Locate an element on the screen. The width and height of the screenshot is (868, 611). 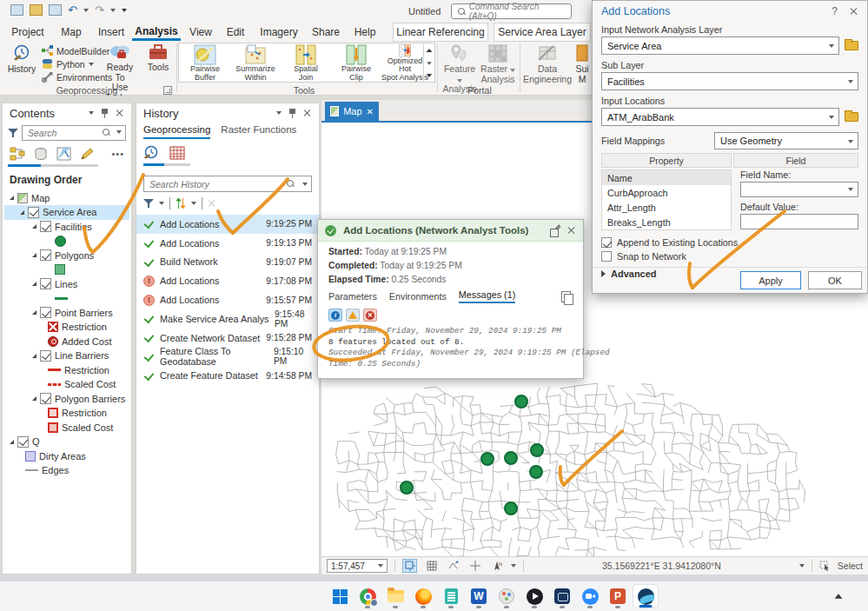
taskbar-show-hidden-icon is located at coordinates (839, 596).